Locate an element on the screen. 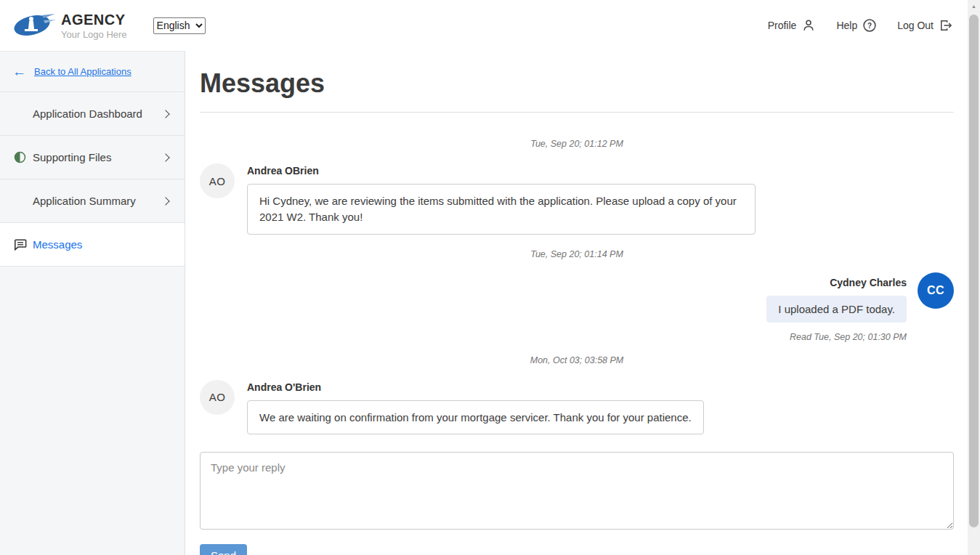 This screenshot has height=555, width=980. message-bubble: We are waiting on confirmation from your… is located at coordinates (475, 418).